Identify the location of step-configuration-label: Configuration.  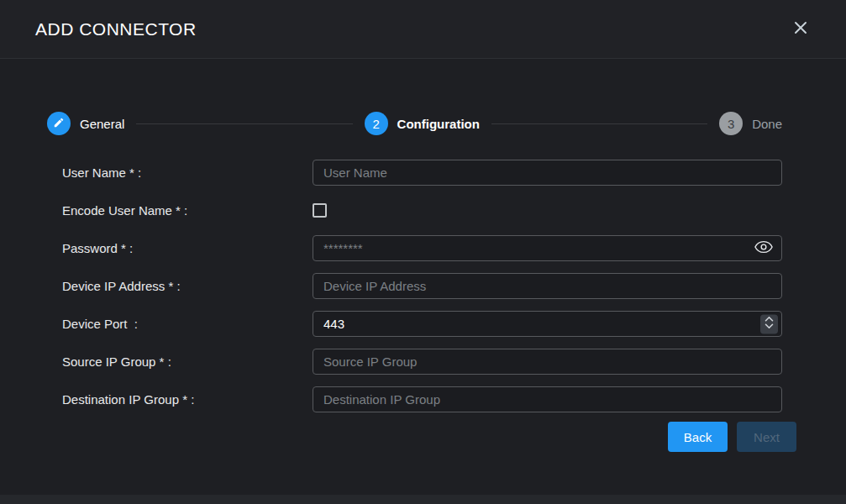
(439, 124).